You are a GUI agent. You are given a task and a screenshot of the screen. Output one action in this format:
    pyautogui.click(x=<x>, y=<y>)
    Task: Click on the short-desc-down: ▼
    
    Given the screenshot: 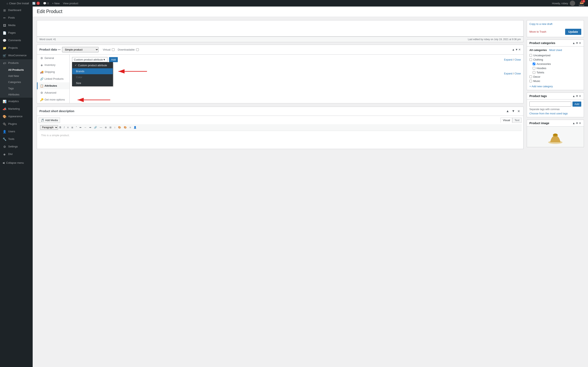 What is the action you would take?
    pyautogui.click(x=513, y=111)
    